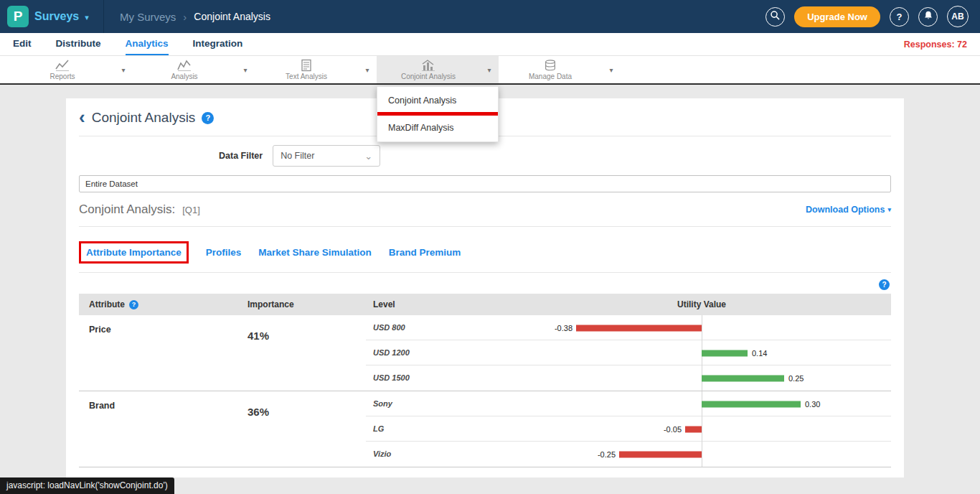 This screenshot has width=980, height=494. I want to click on header-attribute: Attribute, so click(107, 304).